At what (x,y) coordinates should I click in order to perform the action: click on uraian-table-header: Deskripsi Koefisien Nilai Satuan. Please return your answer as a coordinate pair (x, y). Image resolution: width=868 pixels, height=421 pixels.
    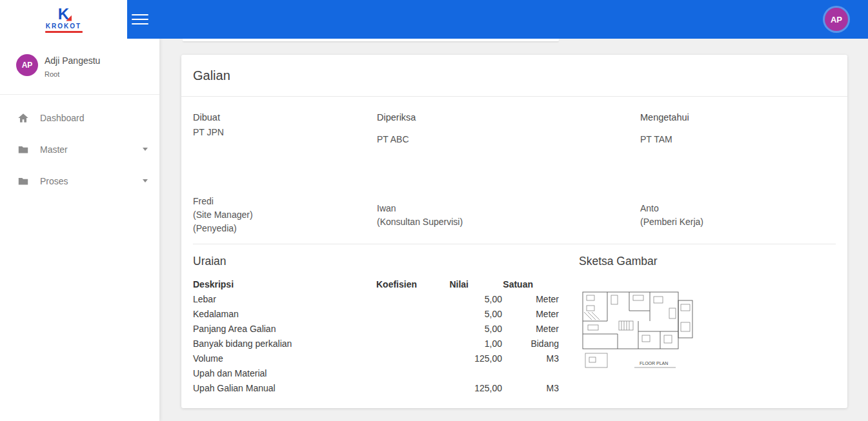
    Looking at the image, I should click on (376, 284).